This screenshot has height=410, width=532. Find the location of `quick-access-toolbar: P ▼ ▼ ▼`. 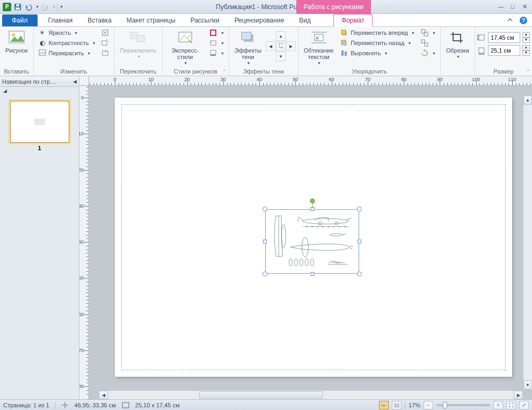

quick-access-toolbar: P ▼ ▼ ▼ is located at coordinates (33, 7).